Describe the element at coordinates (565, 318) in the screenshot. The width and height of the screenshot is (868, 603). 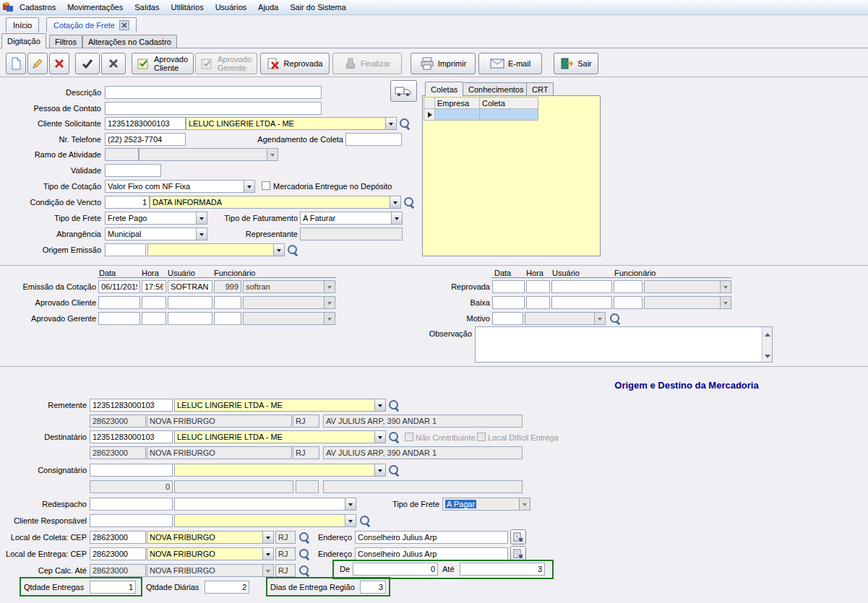
I see `motivo-combo` at that location.